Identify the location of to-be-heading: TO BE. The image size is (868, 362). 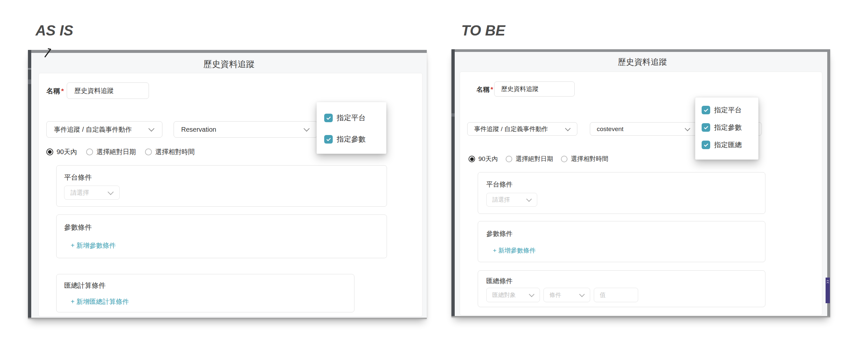
(483, 30).